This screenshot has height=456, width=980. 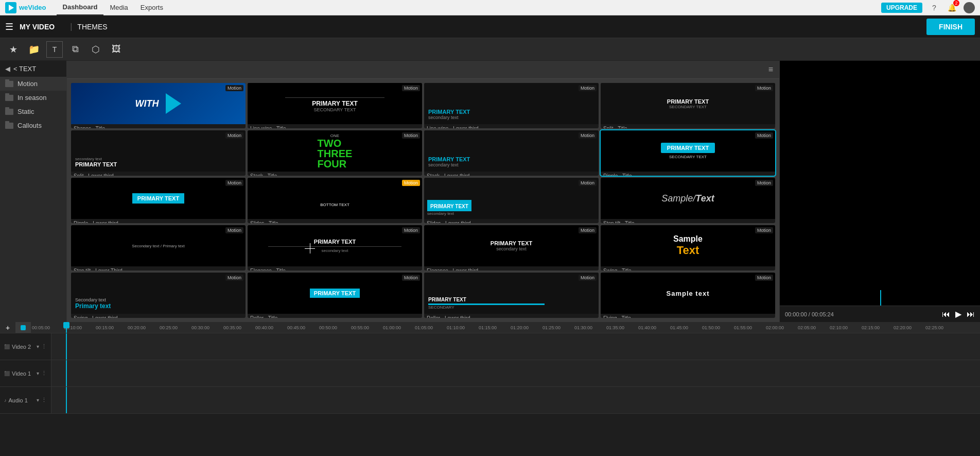 What do you see at coordinates (23, 347) in the screenshot?
I see `track-name-video2: Video 2` at bounding box center [23, 347].